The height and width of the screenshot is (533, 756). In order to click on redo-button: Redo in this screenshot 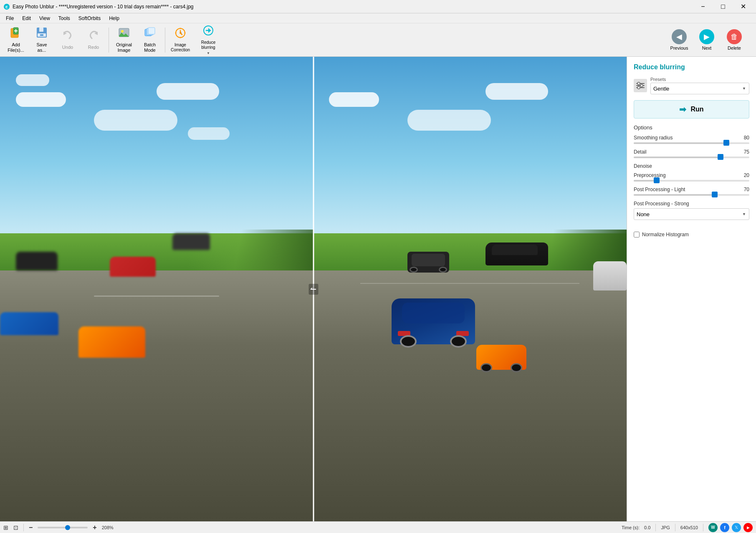, I will do `click(94, 40)`.